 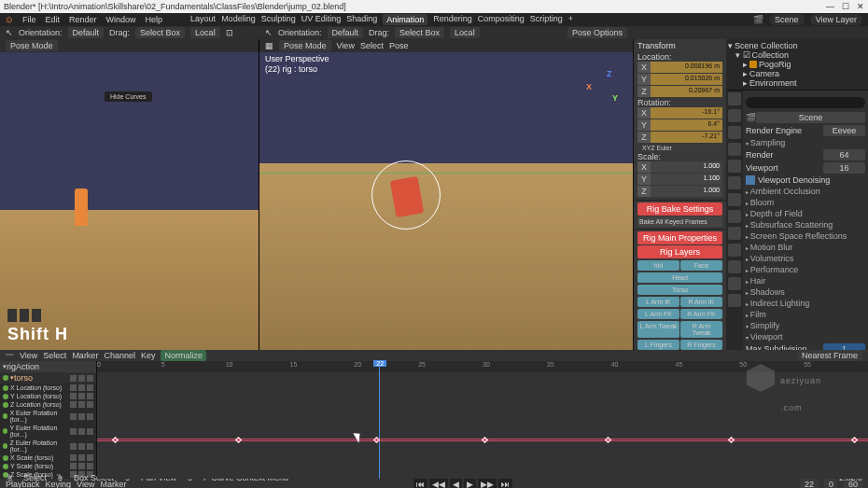 I want to click on scene-tab-icon, so click(x=735, y=149).